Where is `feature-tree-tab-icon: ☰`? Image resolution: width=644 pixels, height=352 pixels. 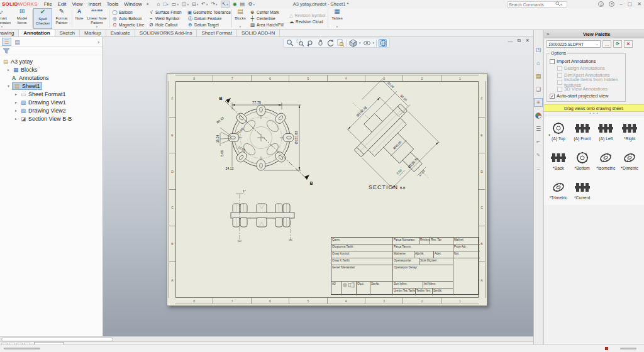
feature-tree-tab-icon: ☰ is located at coordinates (6, 41).